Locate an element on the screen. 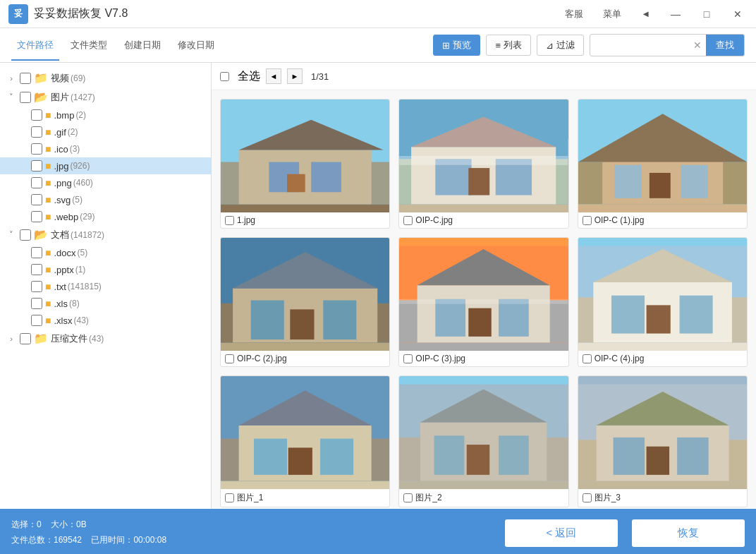  select-count: 0 is located at coordinates (39, 524).